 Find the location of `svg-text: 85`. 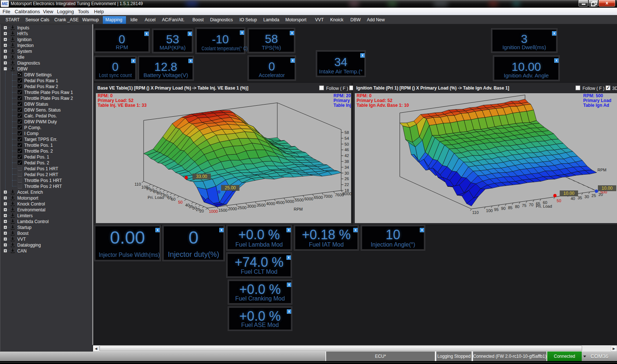

svg-text: 85 is located at coordinates (510, 208).